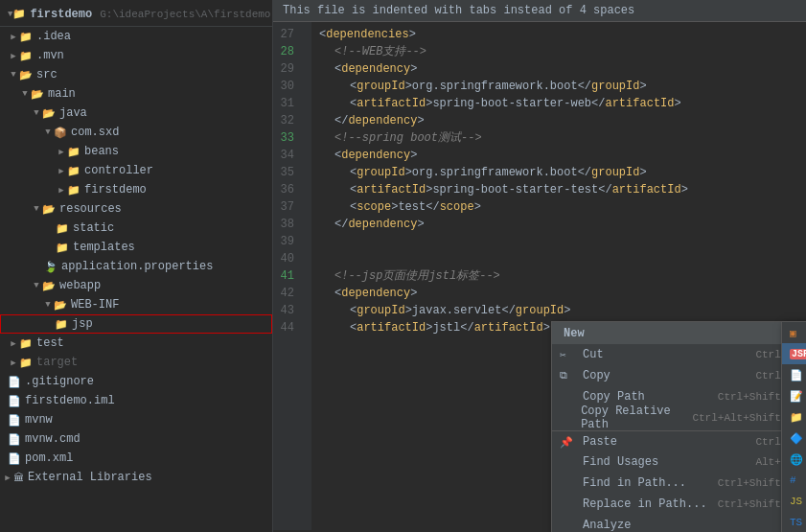  What do you see at coordinates (14, 401) in the screenshot?
I see `iml-icon: 📄` at bounding box center [14, 401].